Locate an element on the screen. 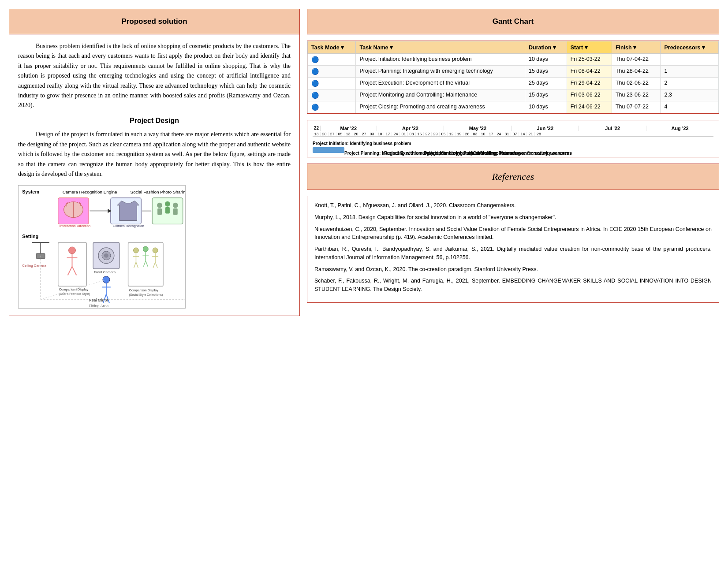 This screenshot has height=562, width=728. gantt-bar-label-1: Project Initiation: Identifying business… is located at coordinates (362, 144).